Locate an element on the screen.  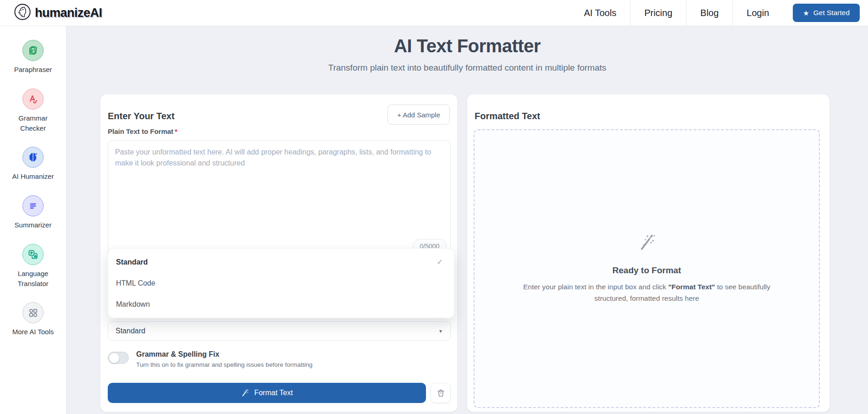
clear-text-button is located at coordinates (441, 393).